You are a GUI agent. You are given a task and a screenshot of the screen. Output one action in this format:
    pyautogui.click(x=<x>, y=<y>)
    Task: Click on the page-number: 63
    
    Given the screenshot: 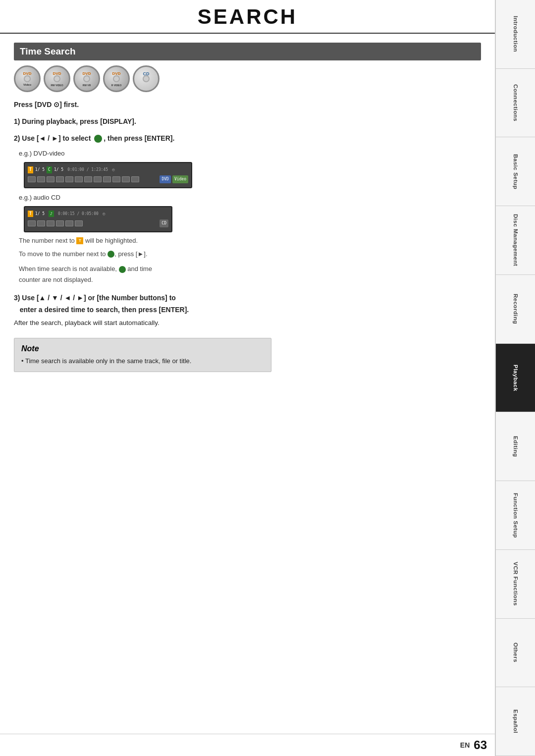 What is the action you would take?
    pyautogui.click(x=481, y=745)
    